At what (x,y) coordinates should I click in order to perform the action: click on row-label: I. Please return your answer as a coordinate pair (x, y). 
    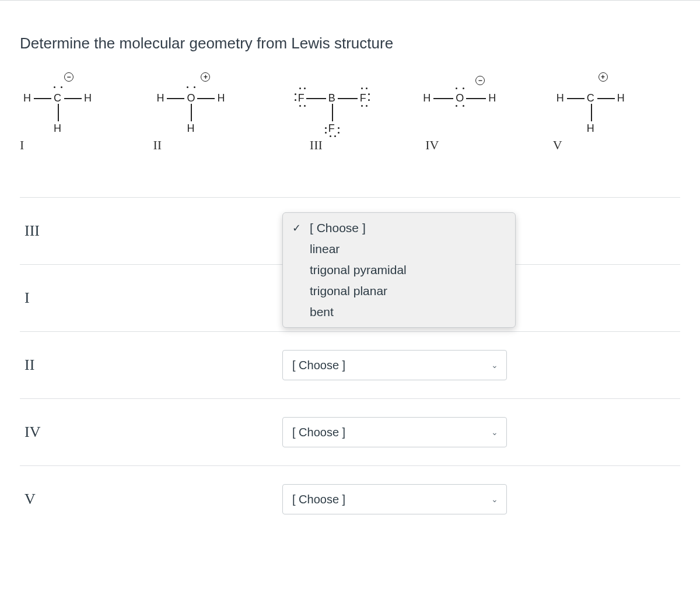
    Looking at the image, I should click on (151, 298).